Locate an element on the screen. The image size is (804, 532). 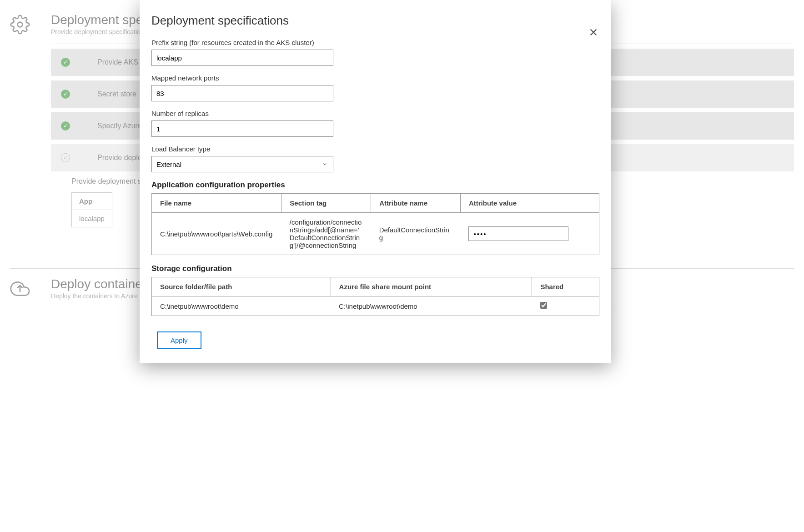
col-mount: Azure file share mount point is located at coordinates (431, 287).